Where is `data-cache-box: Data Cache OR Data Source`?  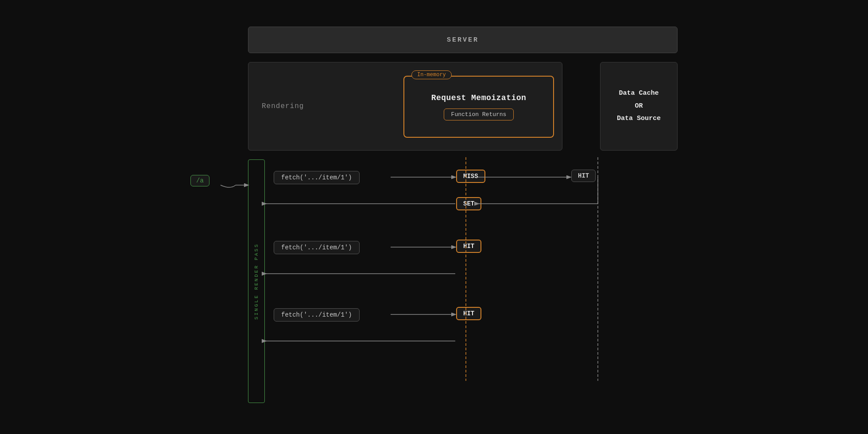 data-cache-box: Data Cache OR Data Source is located at coordinates (639, 106).